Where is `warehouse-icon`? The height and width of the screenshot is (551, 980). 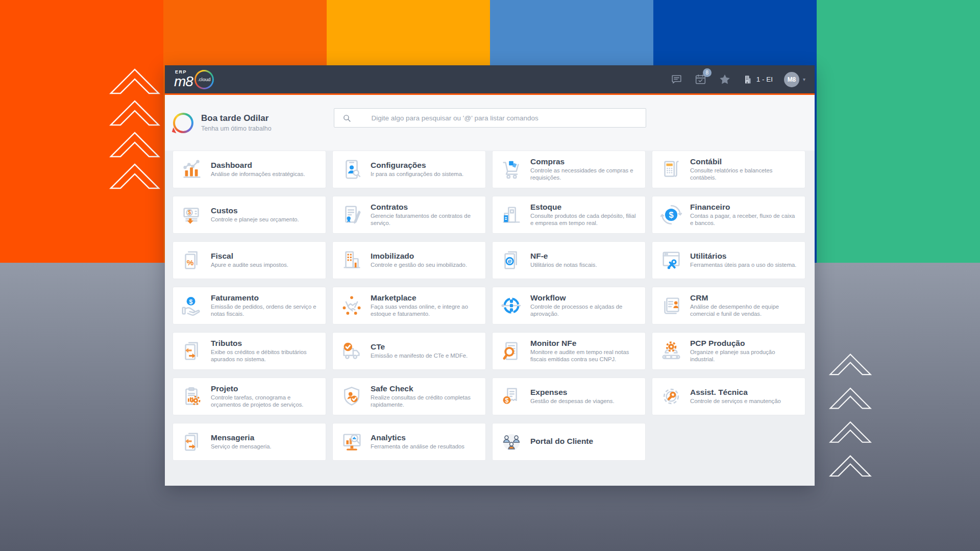 warehouse-icon is located at coordinates (511, 215).